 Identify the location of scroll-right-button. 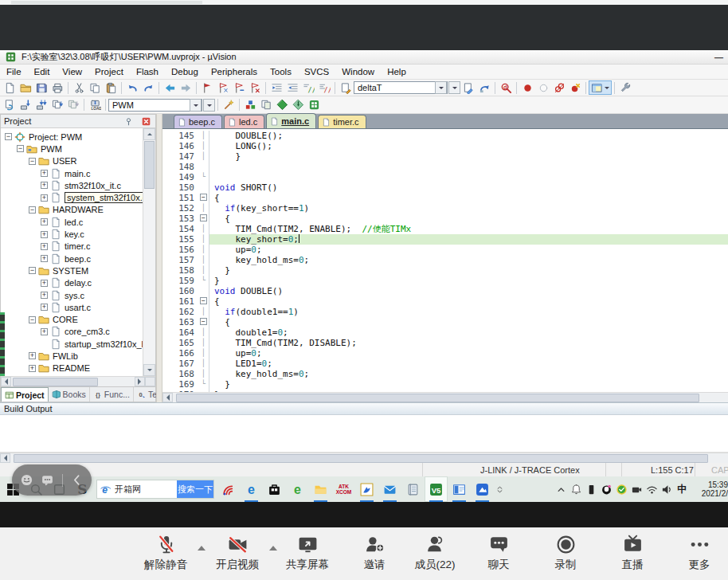
(140, 382).